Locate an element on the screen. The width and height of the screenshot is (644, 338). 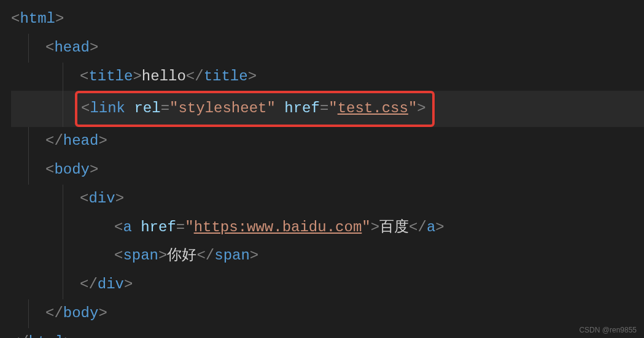
val-link-href: test.css is located at coordinates (373, 108).